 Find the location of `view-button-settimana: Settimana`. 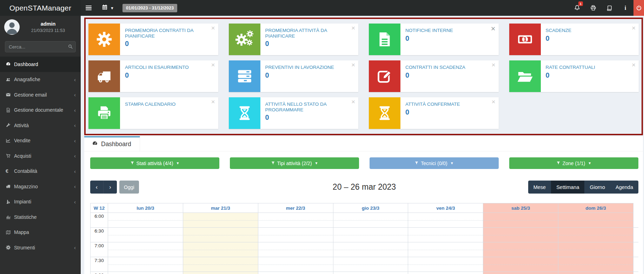

view-button-settimana: Settimana is located at coordinates (568, 187).